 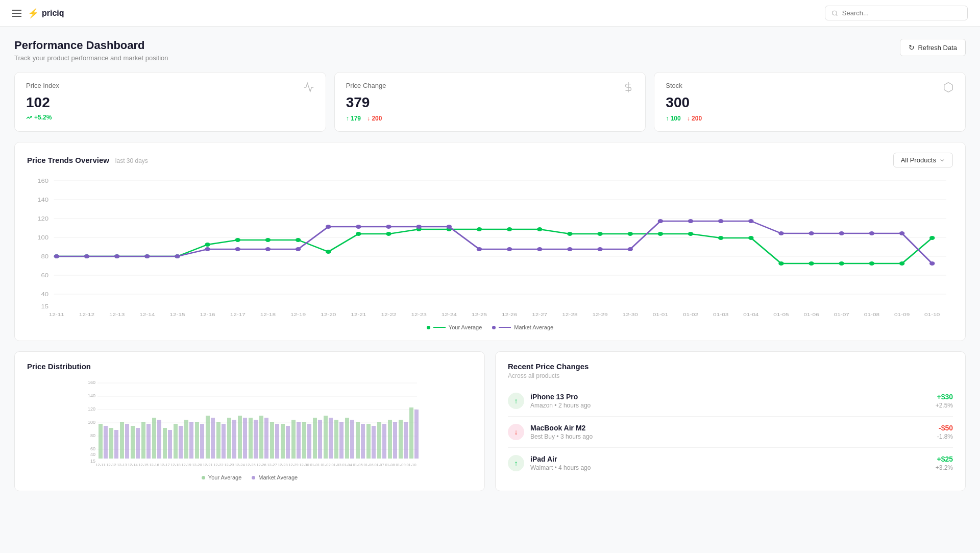 I want to click on change-left: ↑ iPad Air Walmart • 4 hours ago, so click(x=549, y=463).